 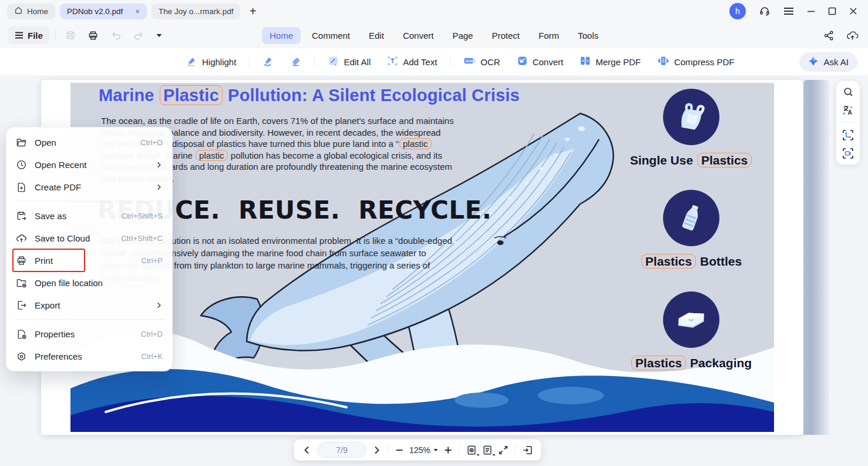 I want to click on file-menu-item-shortcut: Ctrl+Shift+C, so click(x=142, y=239).